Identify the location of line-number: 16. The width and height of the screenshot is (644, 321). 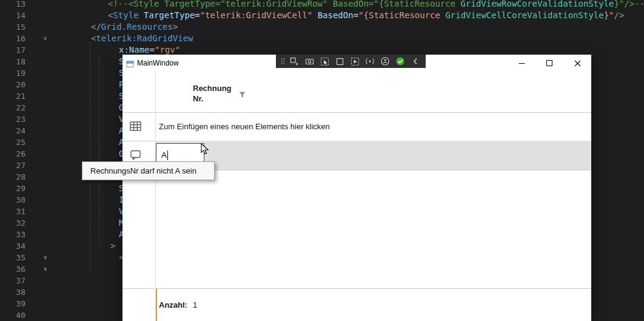
(13, 39).